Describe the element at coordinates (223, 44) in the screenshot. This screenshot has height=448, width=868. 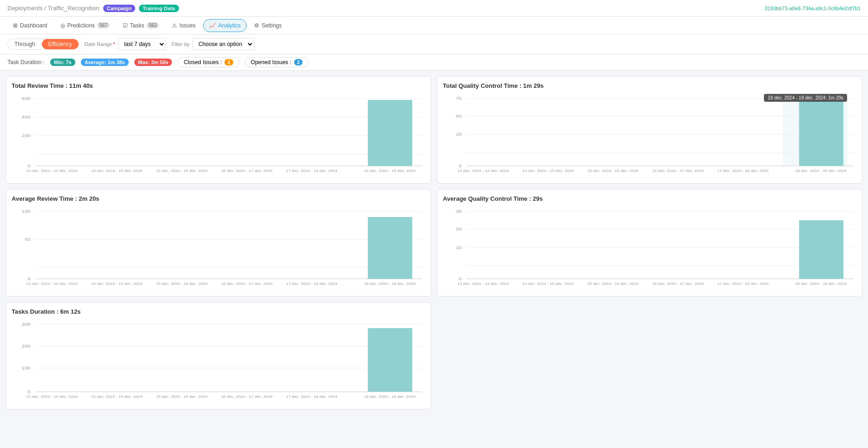
I see `filter-by-select: Choose an option` at that location.